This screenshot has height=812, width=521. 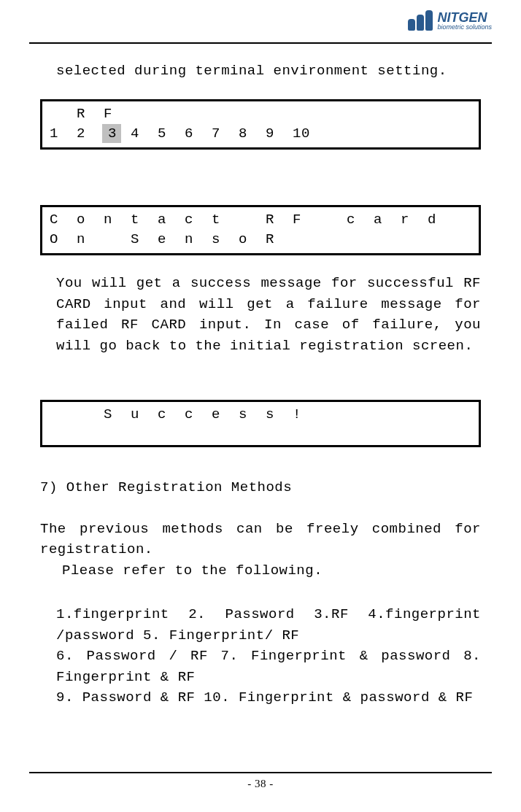 I want to click on lcd-box-contact: ContactRFcard OnSensoR, so click(x=260, y=231).